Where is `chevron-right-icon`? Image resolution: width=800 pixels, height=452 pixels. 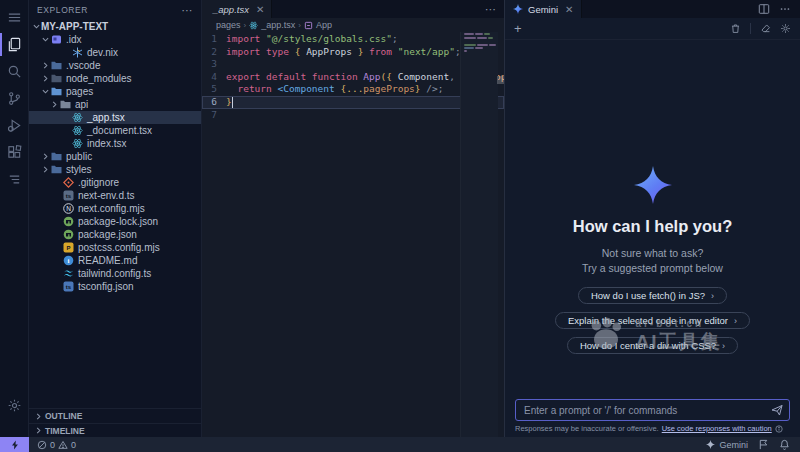
chevron-right-icon is located at coordinates (45, 156).